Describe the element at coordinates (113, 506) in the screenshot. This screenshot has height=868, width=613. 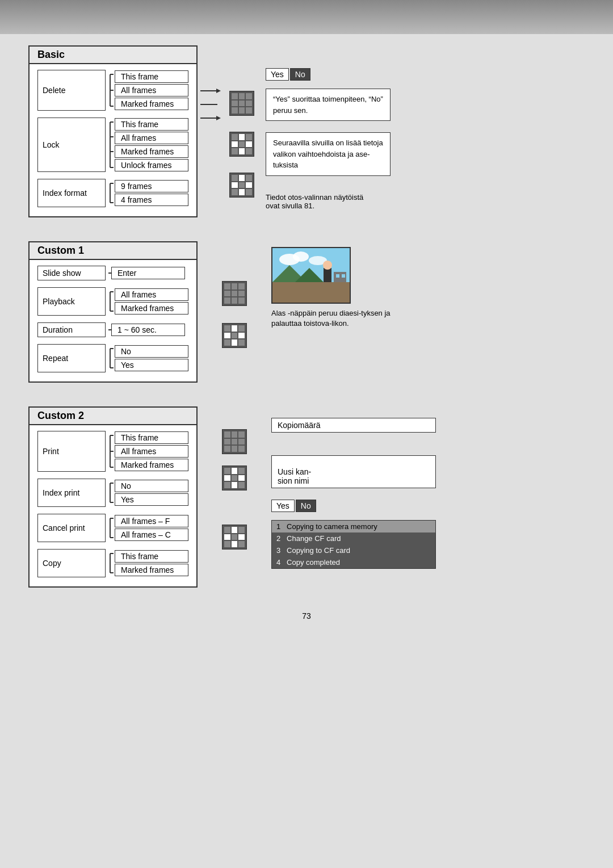
I see `custom2-inner: Print This frame All frames Marked fram` at that location.